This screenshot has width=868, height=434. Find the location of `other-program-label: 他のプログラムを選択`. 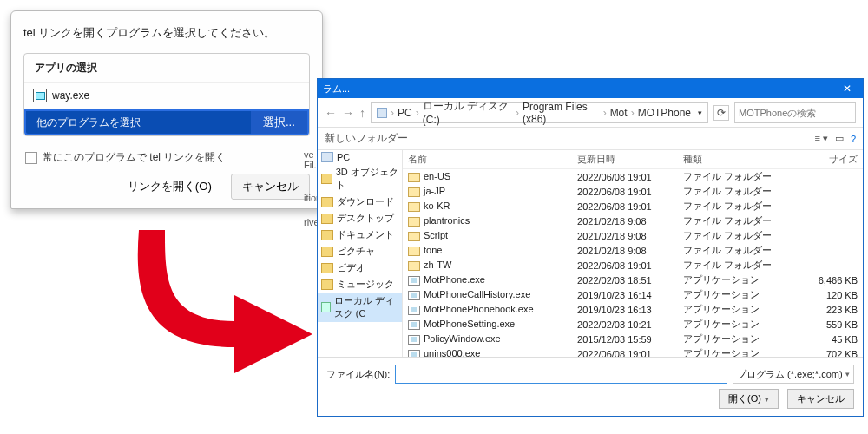

other-program-label: 他のプログラムを選択 is located at coordinates (89, 123).